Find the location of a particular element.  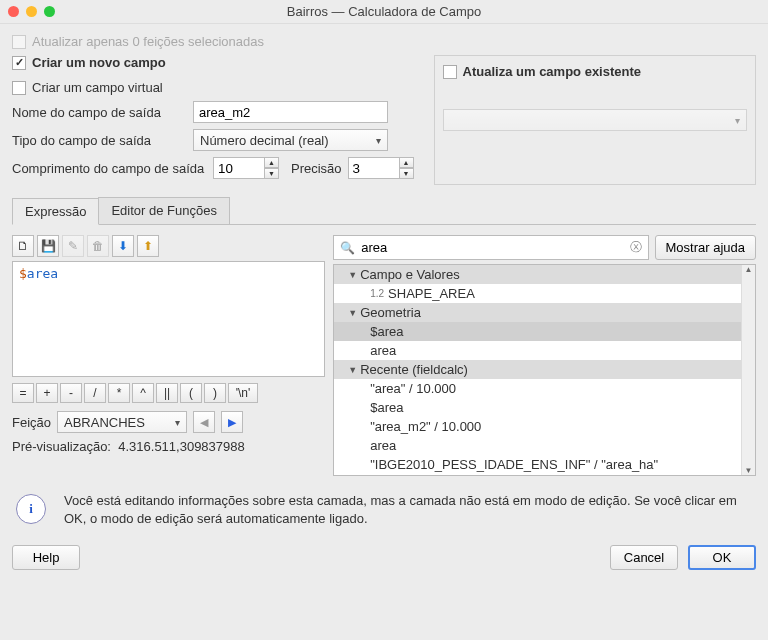

search-icon: 🔍 is located at coordinates (348, 248).